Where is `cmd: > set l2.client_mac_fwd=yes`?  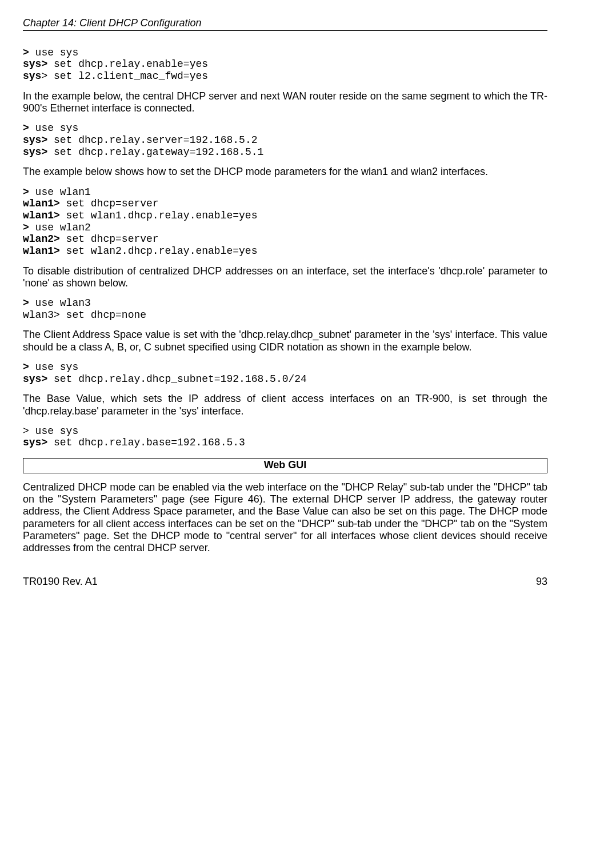
cmd: > set l2.client_mac_fwd=yes is located at coordinates (125, 76).